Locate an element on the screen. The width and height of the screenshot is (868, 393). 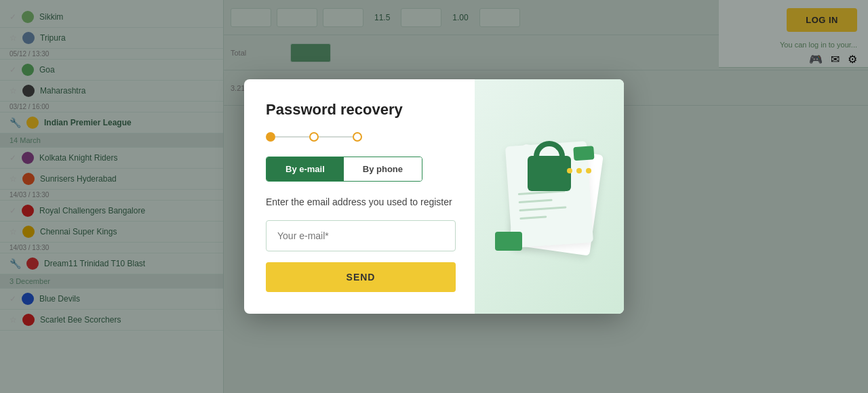
recovery-method-tabs: By e-mail By phone is located at coordinates (344, 169).